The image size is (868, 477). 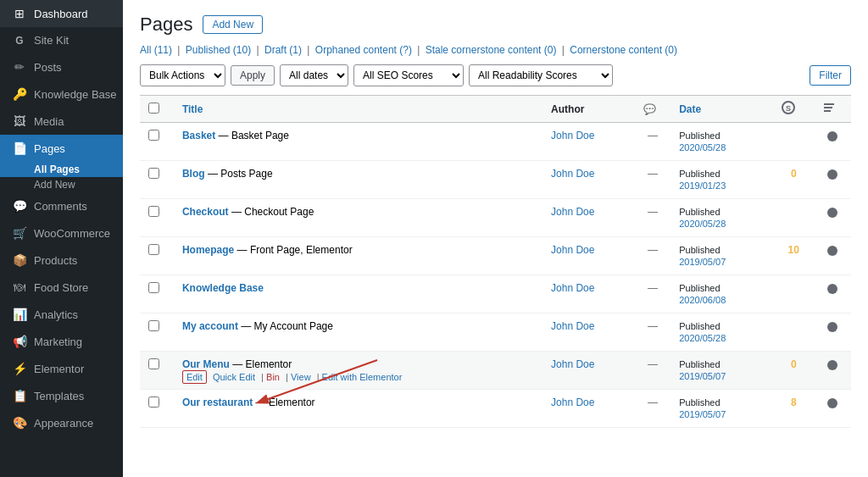 I want to click on sidebar-item-knowledge-base: 🔑 Knowledge Base, so click(x=61, y=94).